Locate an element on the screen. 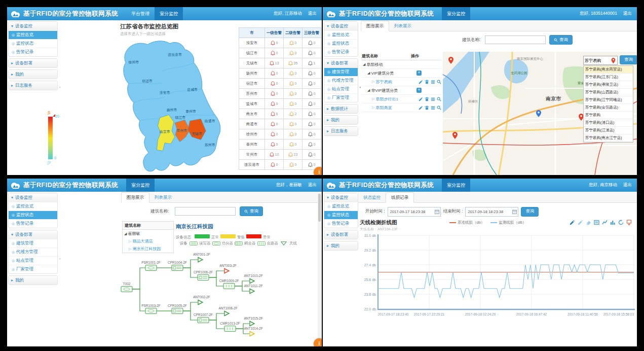 This screenshot has height=351, width=644. topology-node-ant: ANT002-2F is located at coordinates (202, 300).